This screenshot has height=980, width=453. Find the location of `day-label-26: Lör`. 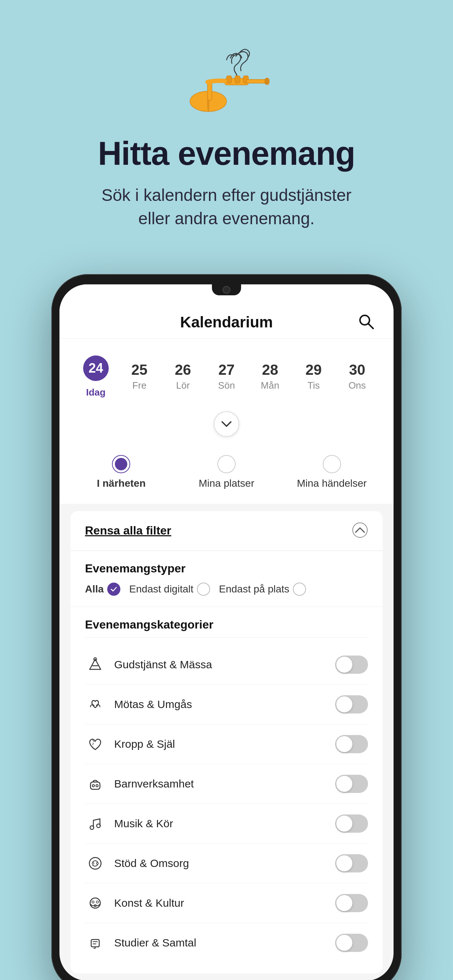

day-label-26: Lör is located at coordinates (183, 386).